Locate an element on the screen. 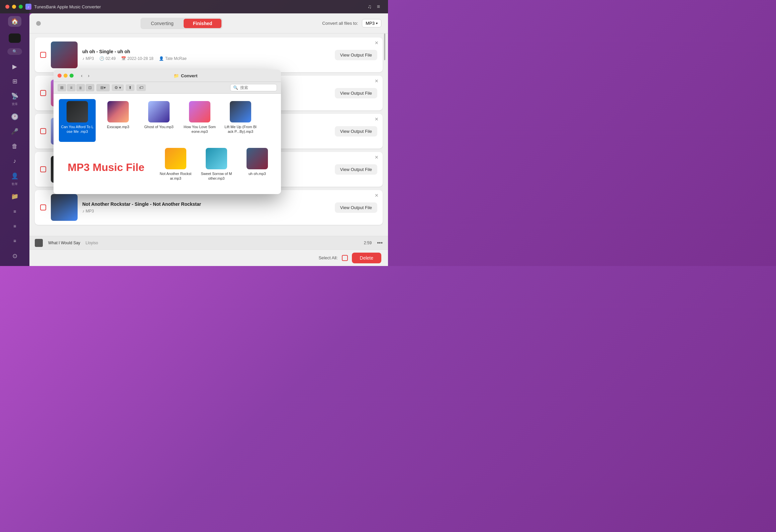  view-icon-grid: ⊞ is located at coordinates (62, 88).